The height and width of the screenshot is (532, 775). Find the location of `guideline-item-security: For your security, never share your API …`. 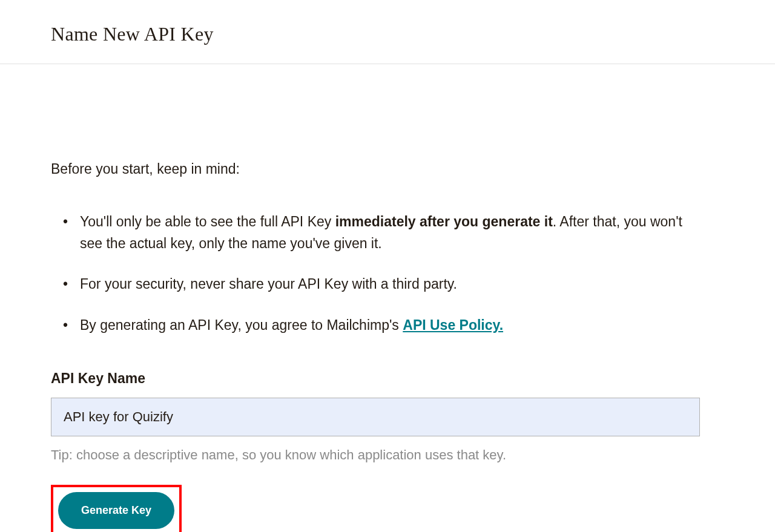

guideline-item-security: For your security, never share your API … is located at coordinates (390, 284).